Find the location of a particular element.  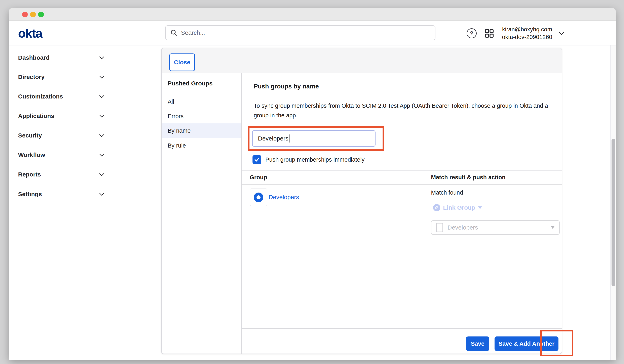

group-circle-icon is located at coordinates (259, 198).